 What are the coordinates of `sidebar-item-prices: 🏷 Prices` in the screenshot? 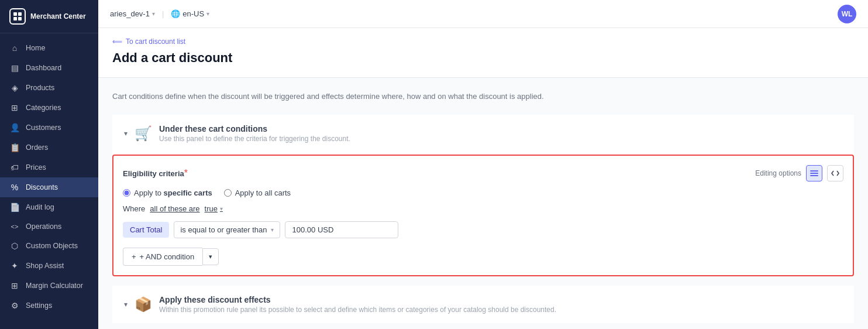 It's located at (49, 167).